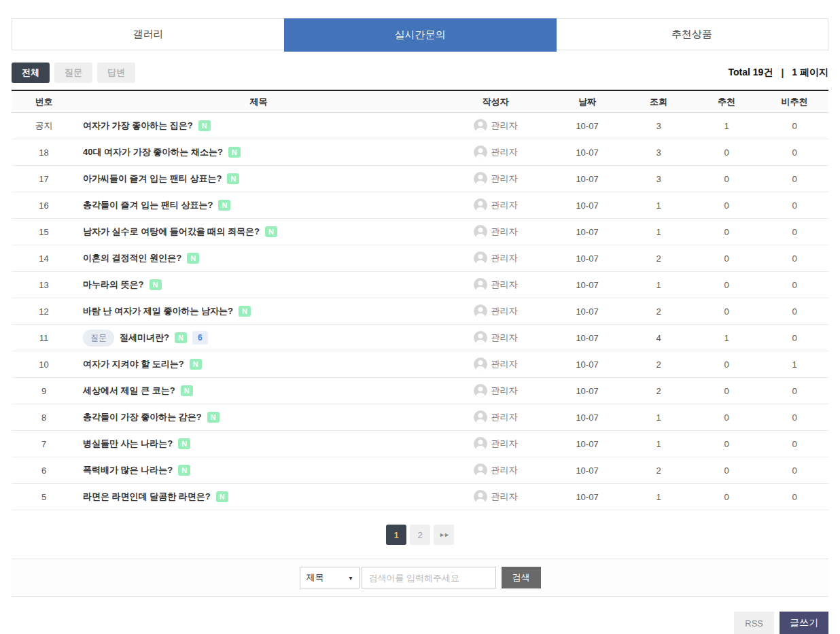  What do you see at coordinates (158, 311) in the screenshot?
I see `post-title-link: 바람 난 여자가 제일 좋아하는 남자는?` at bounding box center [158, 311].